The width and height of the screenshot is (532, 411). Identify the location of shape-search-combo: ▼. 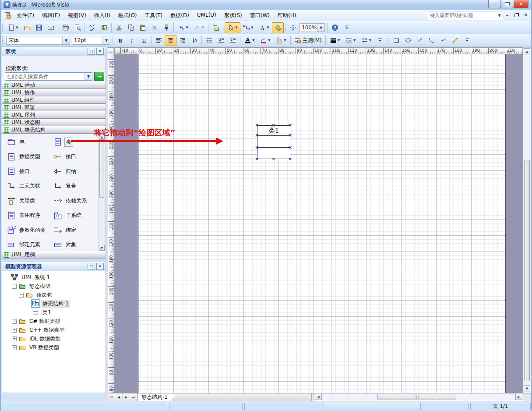
(49, 76).